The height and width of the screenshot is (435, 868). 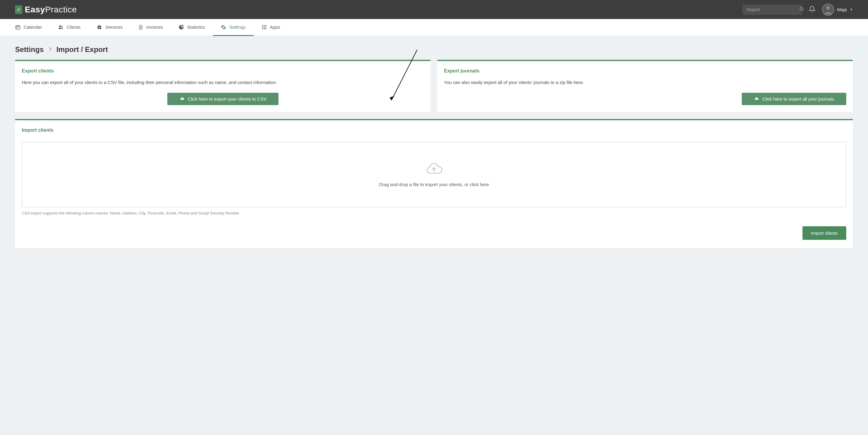 What do you see at coordinates (645, 83) in the screenshot?
I see `export-journals-text: You can also easily export all of your c…` at bounding box center [645, 83].